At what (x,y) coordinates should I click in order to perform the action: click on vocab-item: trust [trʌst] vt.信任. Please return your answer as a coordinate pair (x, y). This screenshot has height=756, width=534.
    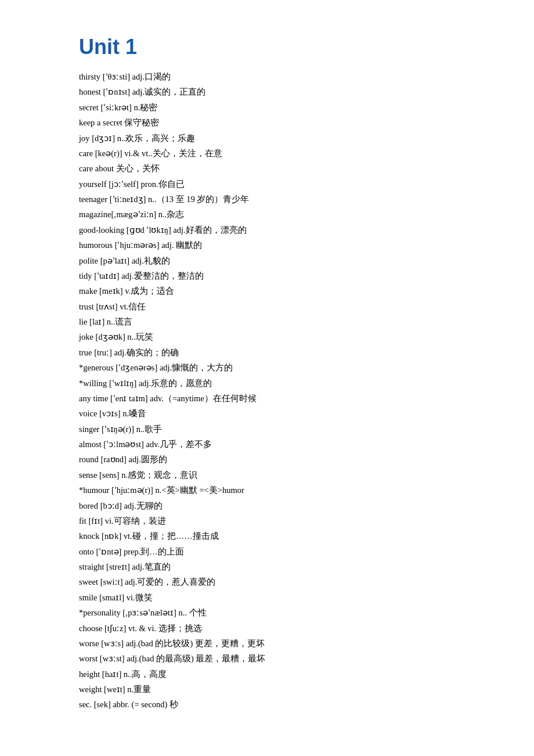
    Looking at the image, I should click on (267, 307).